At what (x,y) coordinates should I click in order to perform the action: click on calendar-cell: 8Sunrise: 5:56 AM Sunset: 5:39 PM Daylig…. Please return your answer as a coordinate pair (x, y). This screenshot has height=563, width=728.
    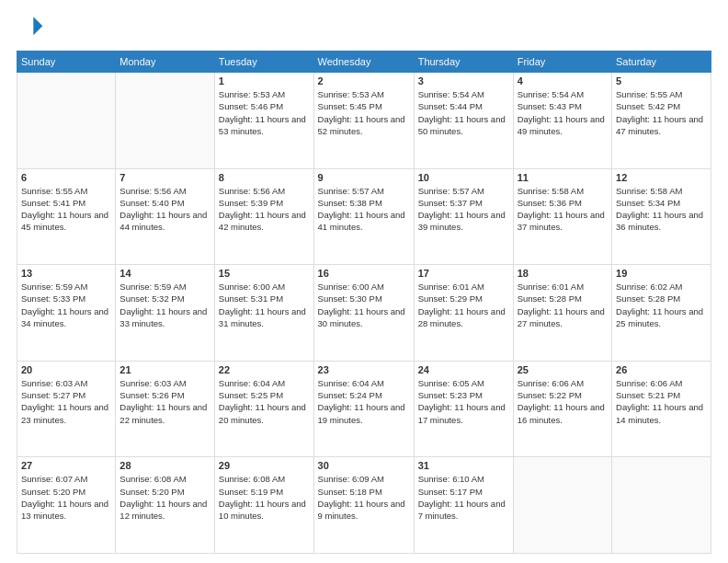
    Looking at the image, I should click on (264, 217).